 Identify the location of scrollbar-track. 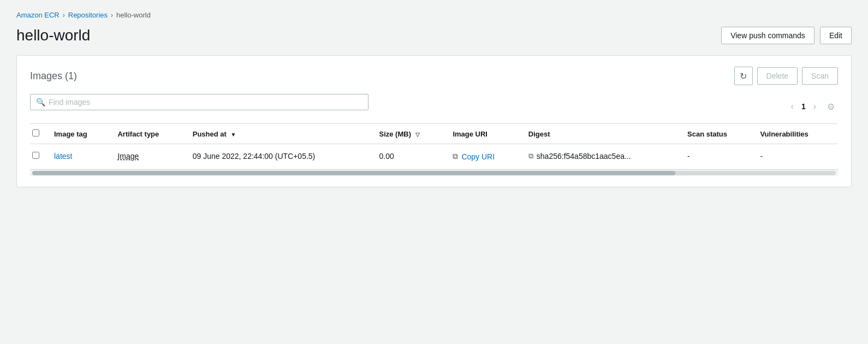
(434, 173).